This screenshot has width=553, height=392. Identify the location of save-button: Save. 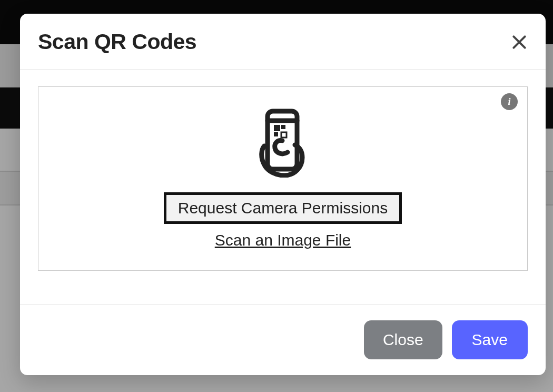
(490, 340).